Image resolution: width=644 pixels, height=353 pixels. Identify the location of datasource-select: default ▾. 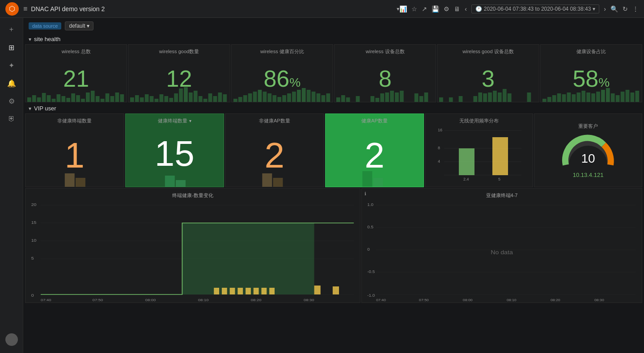
(79, 26).